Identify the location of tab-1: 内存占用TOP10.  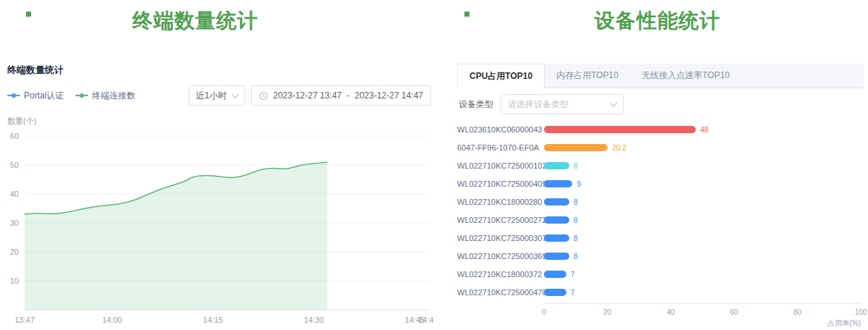
(587, 75).